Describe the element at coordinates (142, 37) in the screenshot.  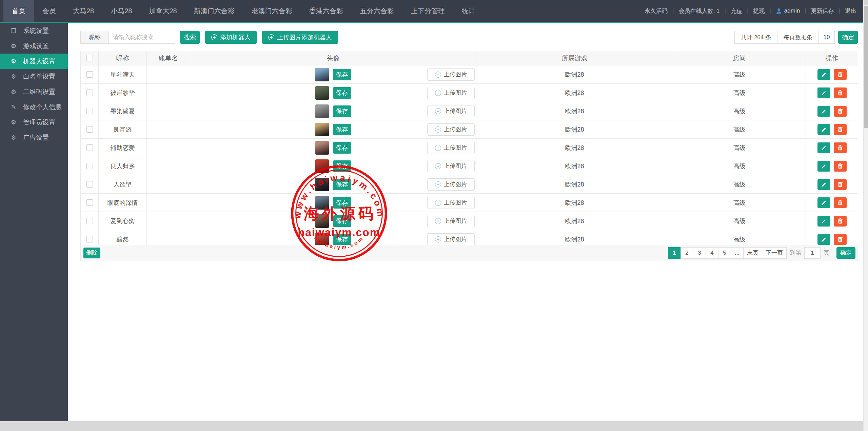
I see `search-input` at that location.